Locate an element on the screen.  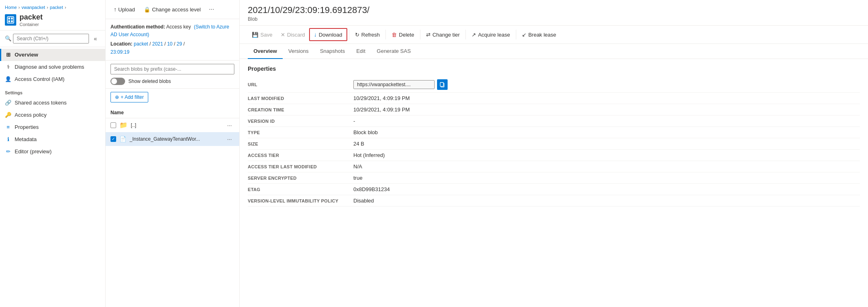
blob-search-input is located at coordinates (172, 69).